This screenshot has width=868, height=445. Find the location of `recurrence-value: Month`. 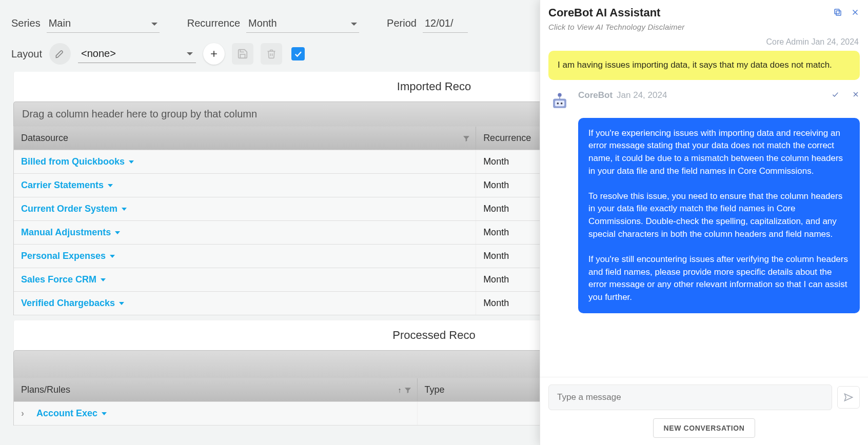

recurrence-value: Month is located at coordinates (263, 24).